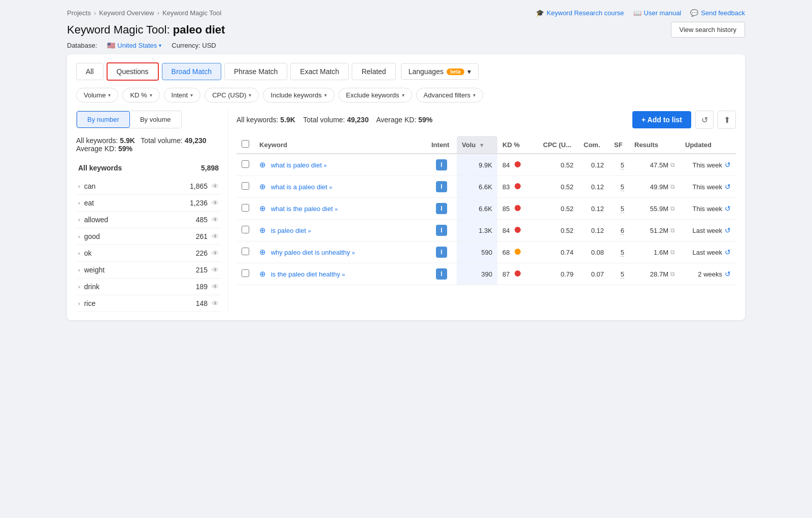 The height and width of the screenshot is (518, 812). What do you see at coordinates (298, 95) in the screenshot?
I see `include-keywords-filter: Include keywords ▾` at bounding box center [298, 95].